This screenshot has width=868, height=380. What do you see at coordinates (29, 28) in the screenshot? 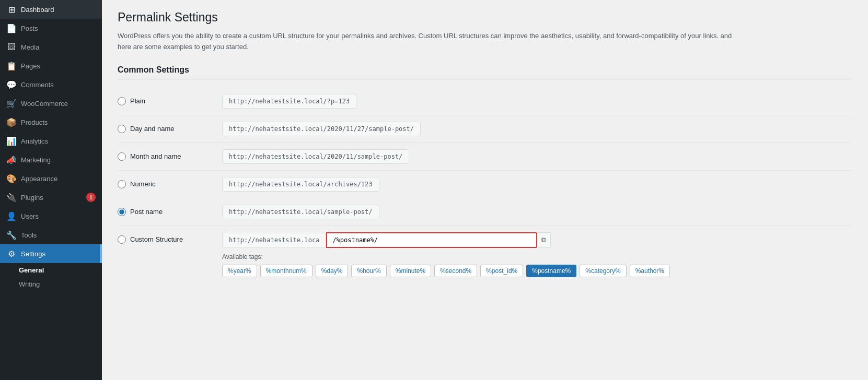
I see `sidebar-label-posts: Posts` at bounding box center [29, 28].